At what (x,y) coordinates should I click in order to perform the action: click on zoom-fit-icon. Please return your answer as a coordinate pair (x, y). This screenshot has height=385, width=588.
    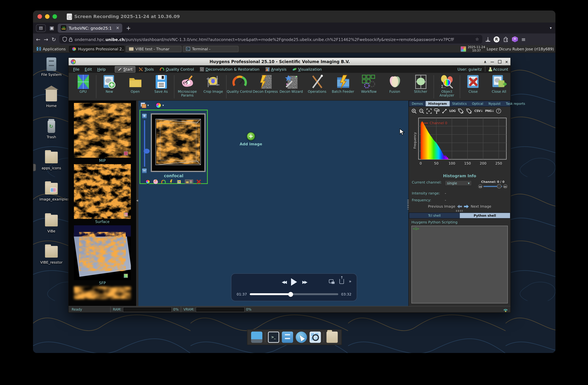
    Looking at the image, I should click on (429, 111).